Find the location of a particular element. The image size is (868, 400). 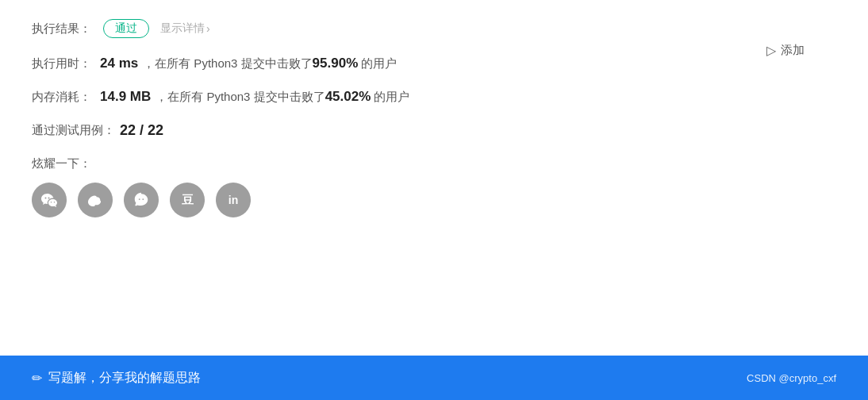

test-value: 22 / 22 is located at coordinates (141, 130).